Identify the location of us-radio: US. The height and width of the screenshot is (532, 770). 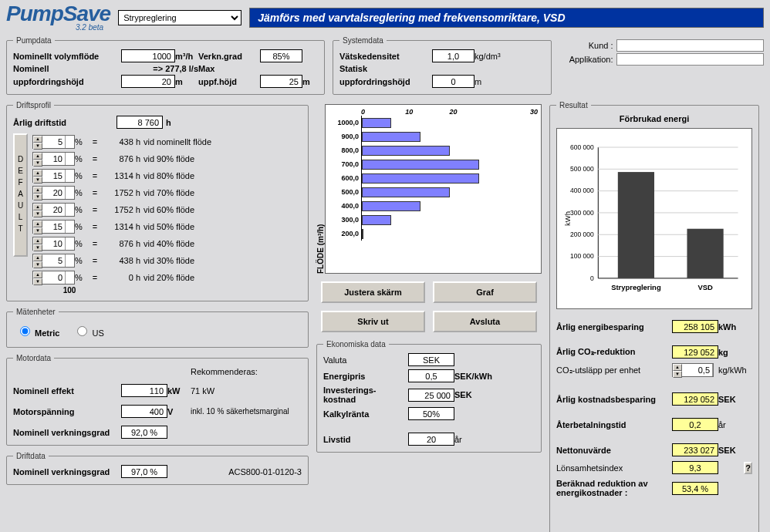
(88, 331).